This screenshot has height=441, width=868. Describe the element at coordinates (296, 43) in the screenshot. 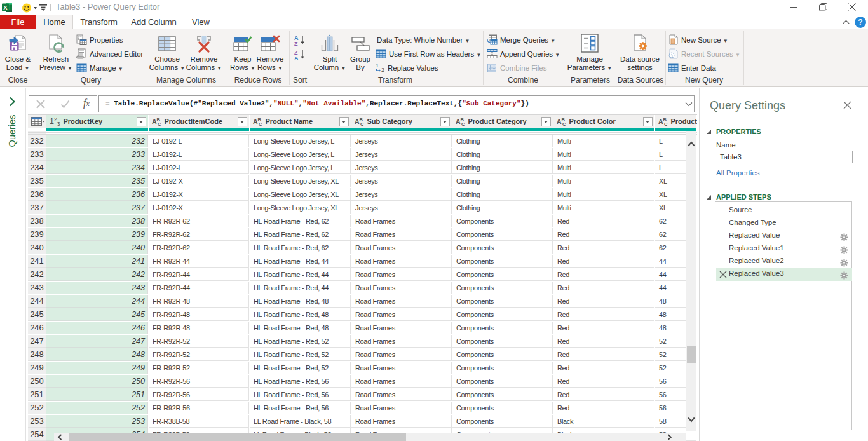

I see `svg-text: Z` at that location.